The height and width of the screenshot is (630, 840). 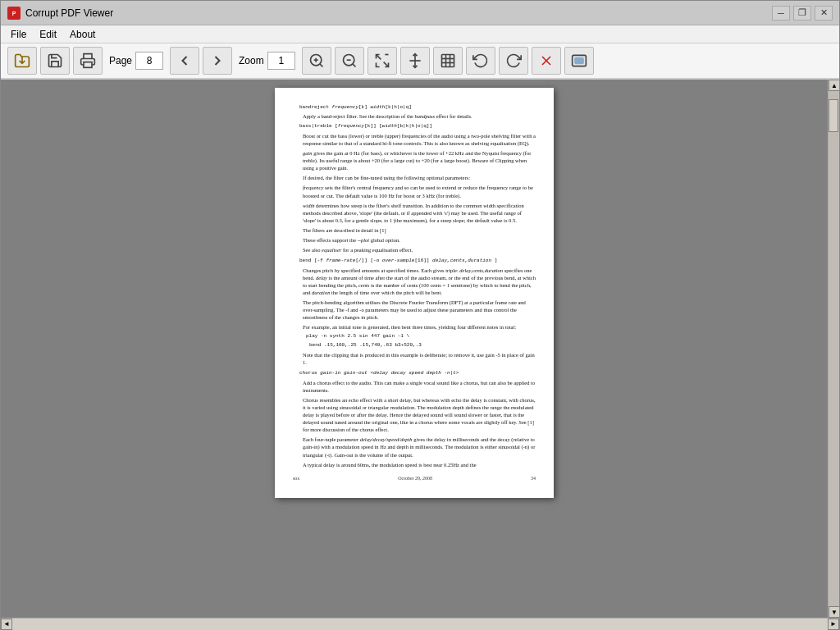 What do you see at coordinates (833, 349) in the screenshot?
I see `scroll-track` at bounding box center [833, 349].